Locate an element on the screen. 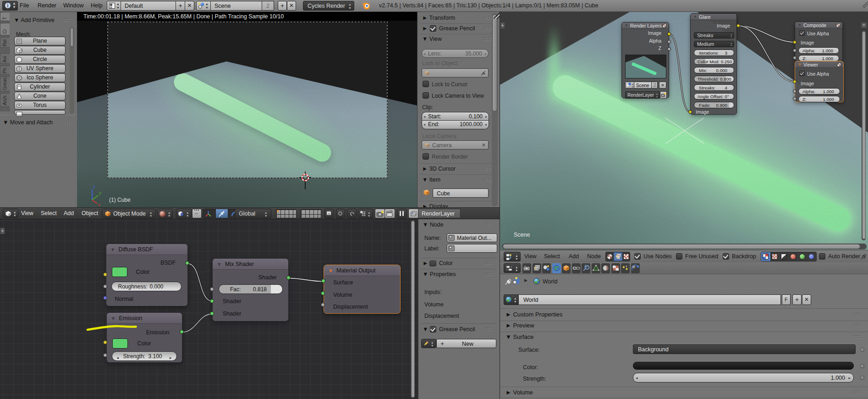  svg-text: (1) Cube is located at coordinates (120, 200).